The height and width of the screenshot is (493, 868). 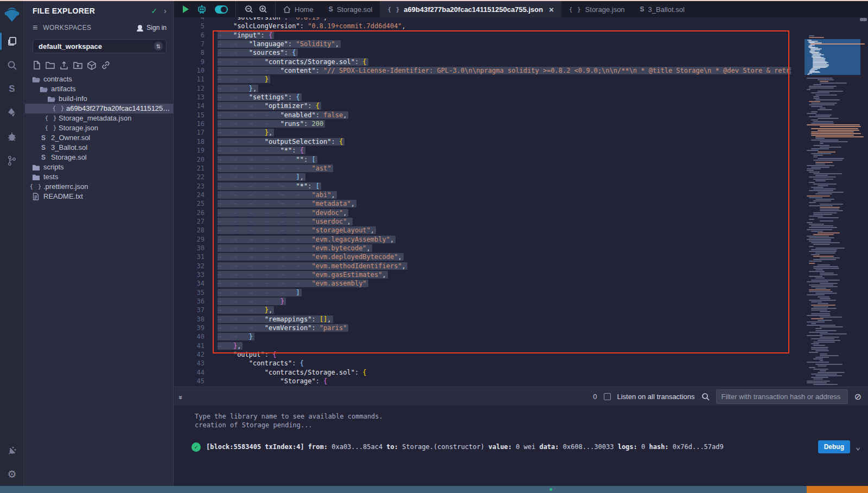 What do you see at coordinates (837, 202) in the screenshot?
I see `minimap` at bounding box center [837, 202].